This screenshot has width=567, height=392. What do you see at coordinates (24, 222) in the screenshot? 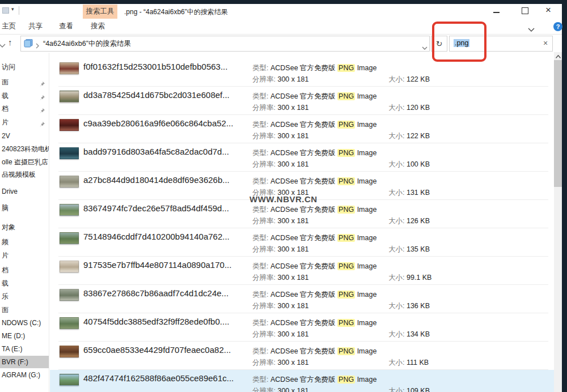
I see `navigation-pane: 访问 面 载 档 片 2V 240823科劲电机 olle 盗摄` at bounding box center [24, 222].